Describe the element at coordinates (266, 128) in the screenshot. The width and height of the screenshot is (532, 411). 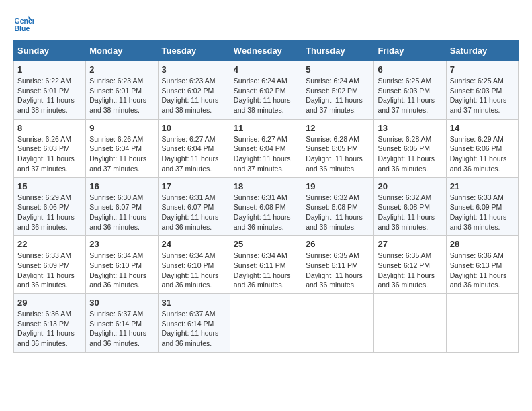
I see `day-number: 11` at that location.